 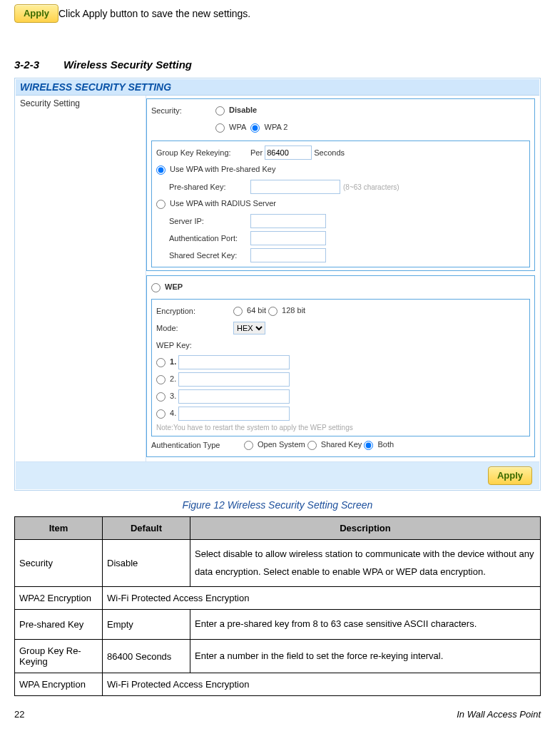 I want to click on gkr-input, so click(x=288, y=153).